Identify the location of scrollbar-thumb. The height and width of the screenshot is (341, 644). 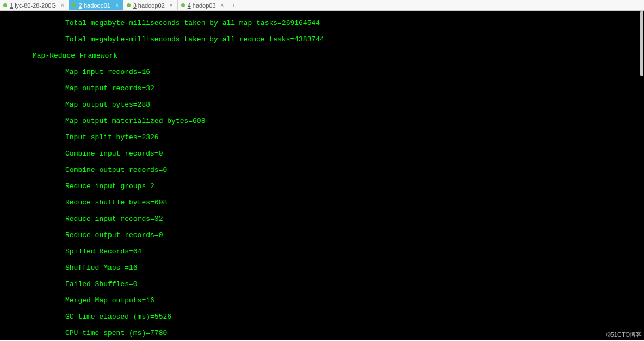
(642, 44).